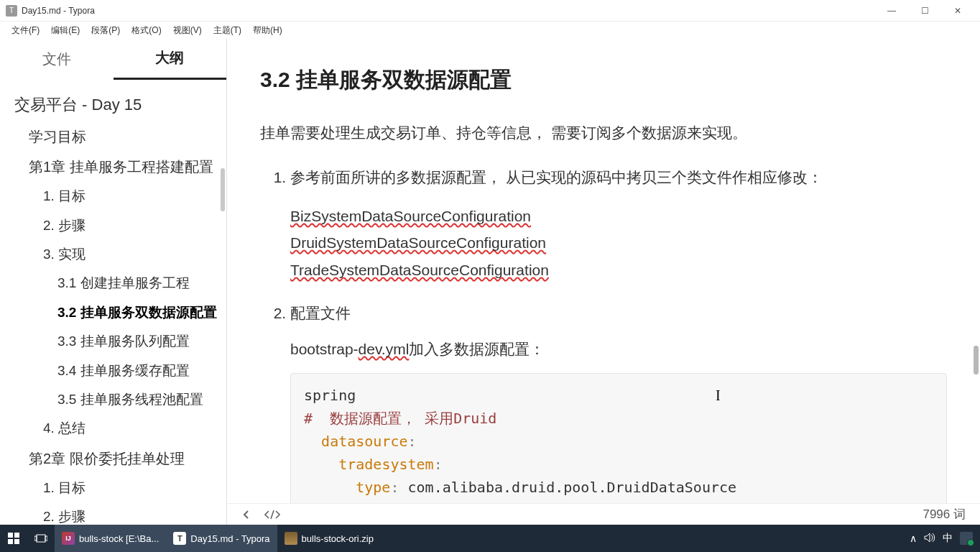 This screenshot has width=980, height=552. I want to click on class-name-link: TradeSystemDataSourceConfiguration, so click(420, 270).